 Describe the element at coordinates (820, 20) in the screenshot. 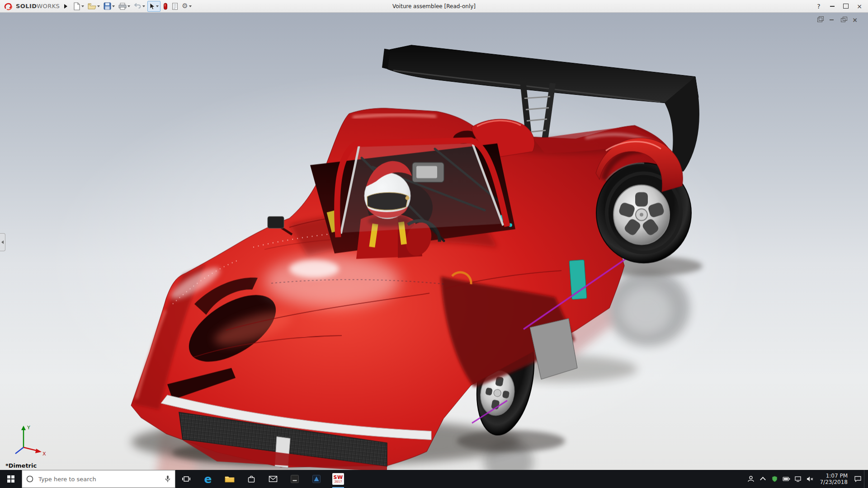

I see `cascade-windows-button` at that location.